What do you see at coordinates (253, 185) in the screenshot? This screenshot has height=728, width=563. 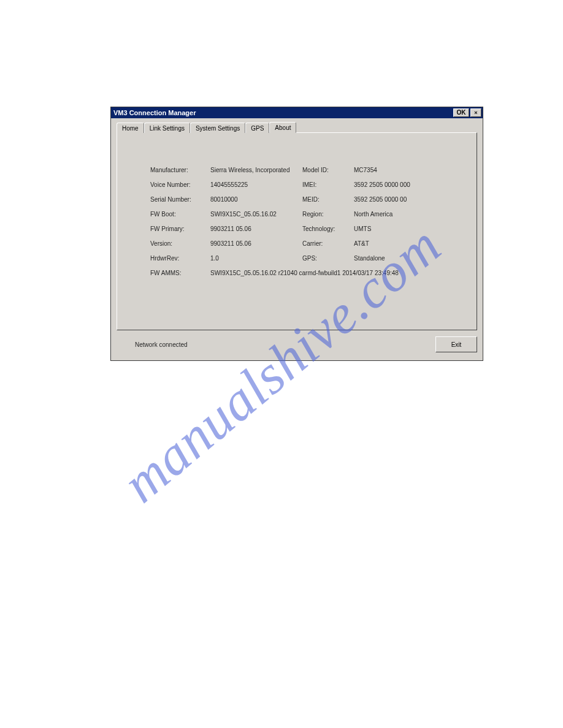 I see `voice-number-value: 14045555225` at bounding box center [253, 185].